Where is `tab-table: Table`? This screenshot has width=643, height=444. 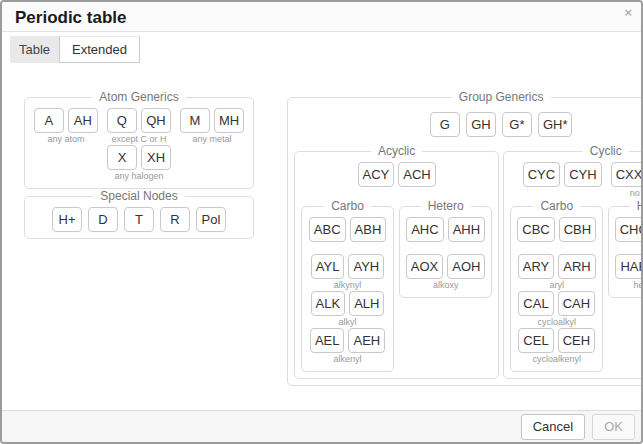
tab-table: Table is located at coordinates (34, 50).